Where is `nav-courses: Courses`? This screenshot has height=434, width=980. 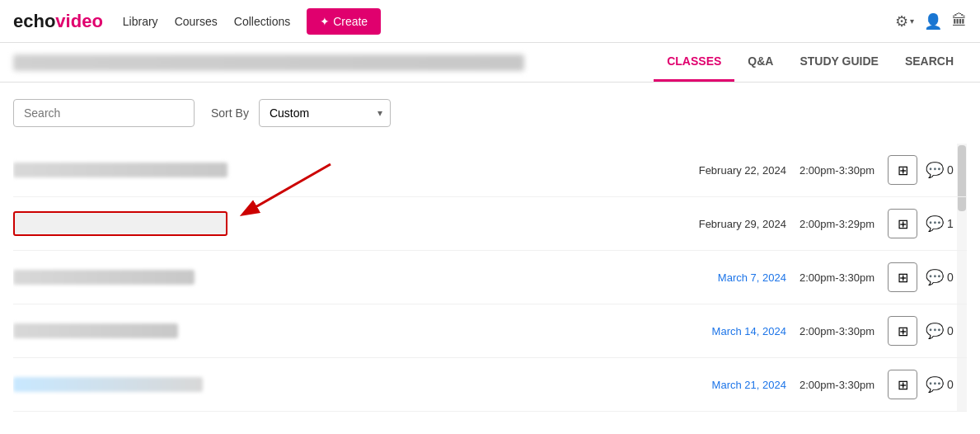 nav-courses: Courses is located at coordinates (196, 21).